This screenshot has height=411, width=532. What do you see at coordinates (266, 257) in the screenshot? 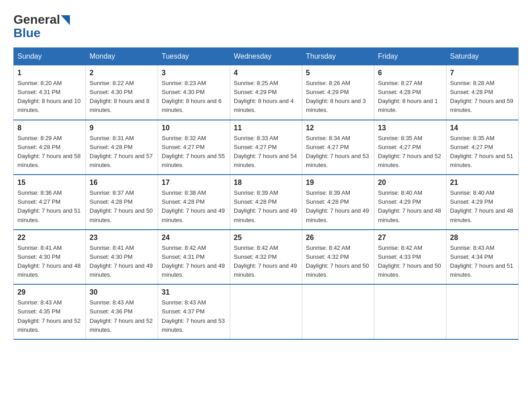
I see `calendar-cell: 25 Sunrise: 8:42 AM Sunset: 4:32 PM Dayl…` at bounding box center [266, 257].